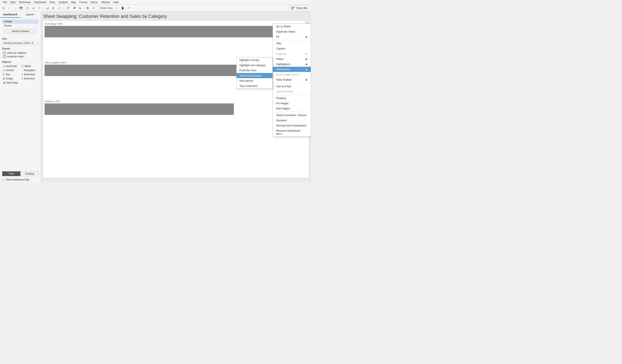  Describe the element at coordinates (11, 78) in the screenshot. I see `object-image: 🖼 Image` at that location.